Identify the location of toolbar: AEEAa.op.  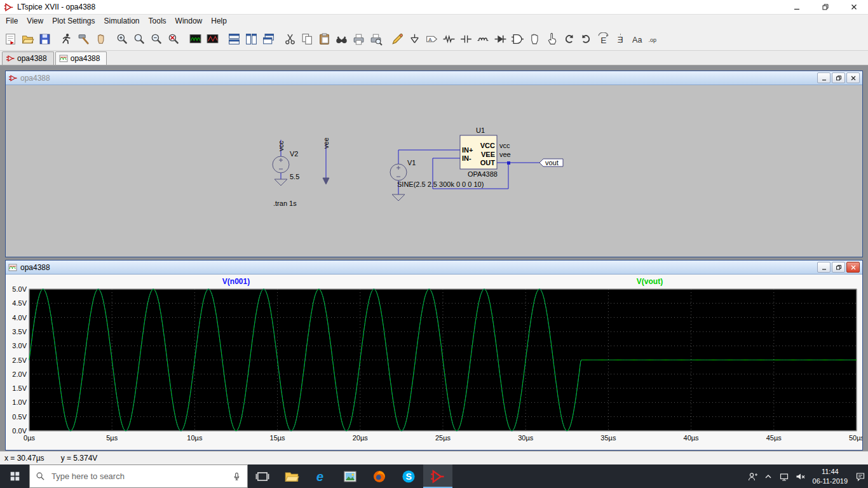
(434, 39).